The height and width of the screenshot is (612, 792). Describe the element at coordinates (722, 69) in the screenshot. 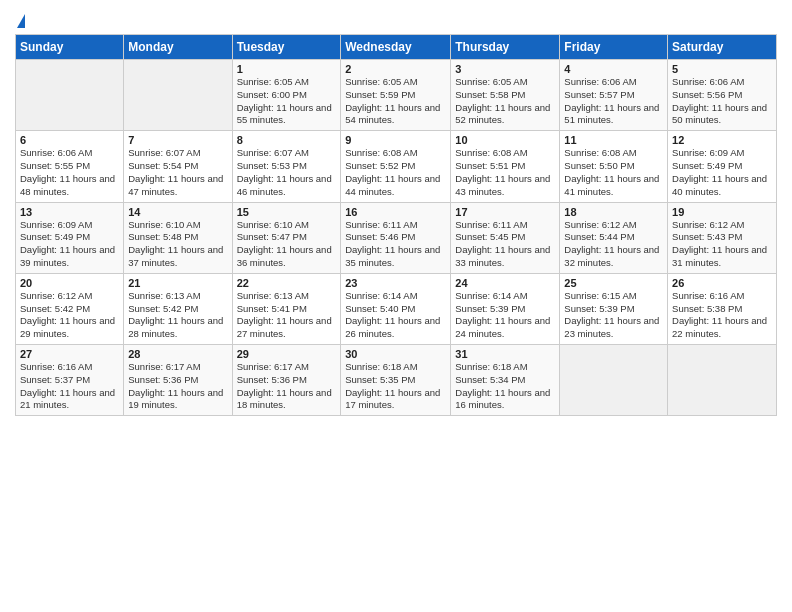

I see `day-number: 5` at that location.